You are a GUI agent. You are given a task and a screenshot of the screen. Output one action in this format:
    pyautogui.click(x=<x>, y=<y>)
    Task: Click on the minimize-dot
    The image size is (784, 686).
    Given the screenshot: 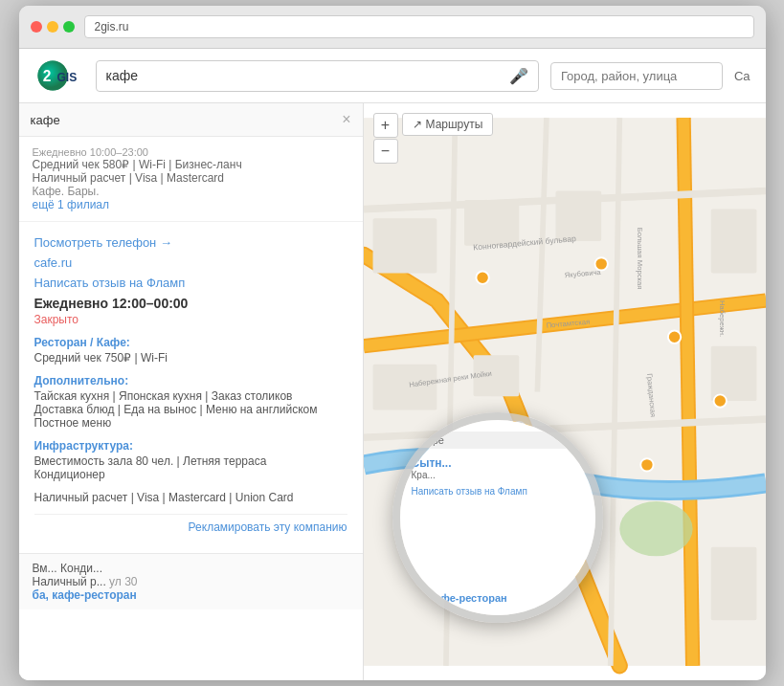 What is the action you would take?
    pyautogui.click(x=53, y=27)
    